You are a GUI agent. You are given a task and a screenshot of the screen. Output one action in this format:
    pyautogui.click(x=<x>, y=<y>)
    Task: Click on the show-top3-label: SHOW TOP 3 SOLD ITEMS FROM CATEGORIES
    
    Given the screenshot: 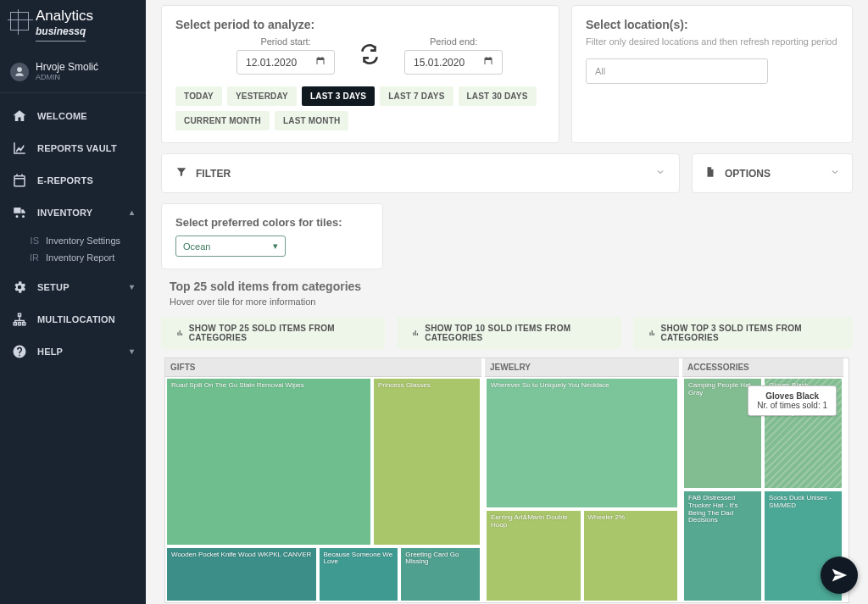 What is the action you would take?
    pyautogui.click(x=749, y=333)
    